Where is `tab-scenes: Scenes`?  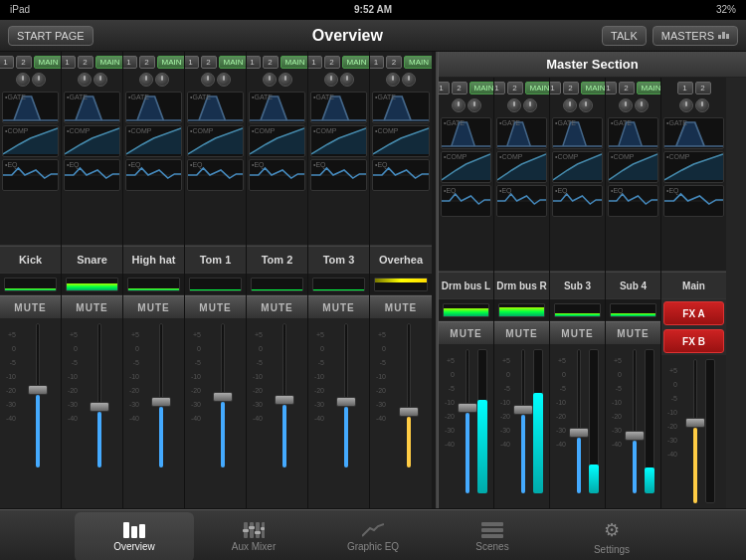 tab-scenes: Scenes is located at coordinates (492, 536).